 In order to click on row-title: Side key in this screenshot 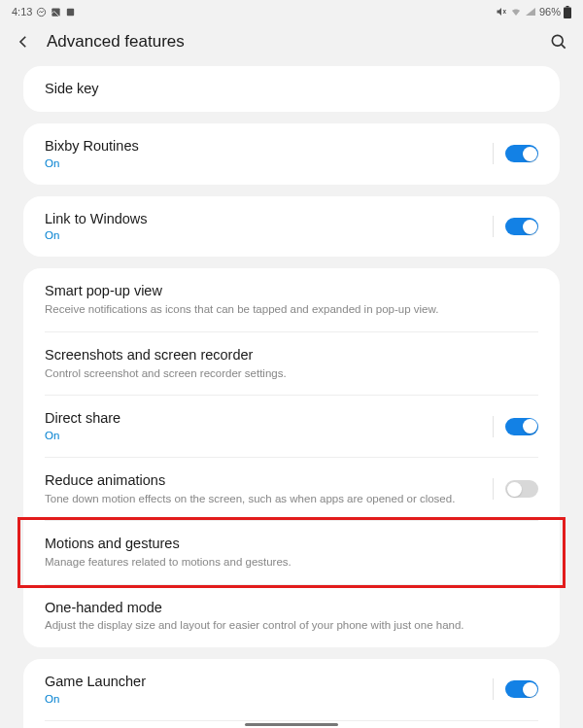, I will do `click(292, 89)`.